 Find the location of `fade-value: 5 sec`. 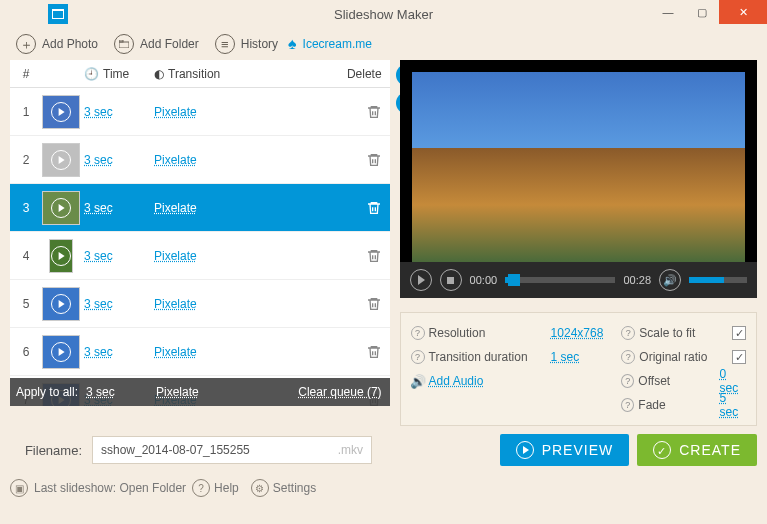

fade-value: 5 sec is located at coordinates (733, 405).